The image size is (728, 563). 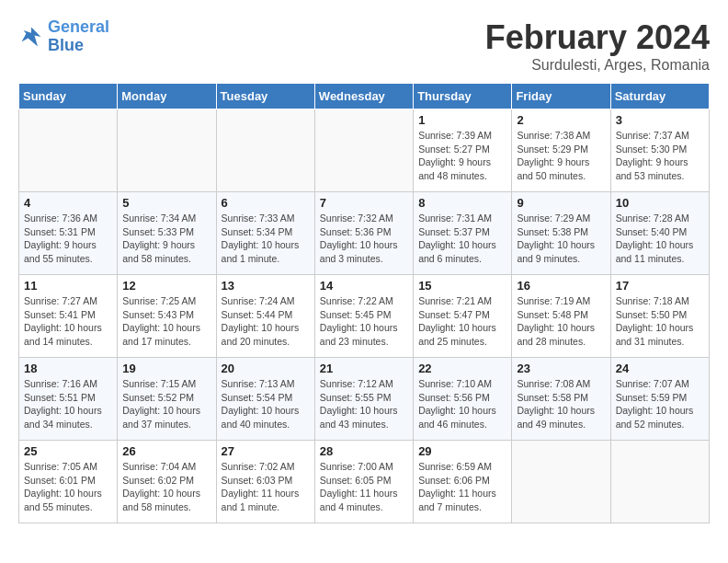 I want to click on day-number: 3, so click(x=660, y=120).